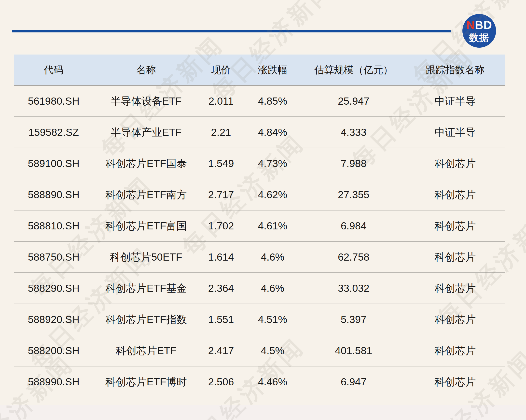 The image size is (526, 420). What do you see at coordinates (471, 25) in the screenshot?
I see `nbd-logo-n: N` at bounding box center [471, 25].